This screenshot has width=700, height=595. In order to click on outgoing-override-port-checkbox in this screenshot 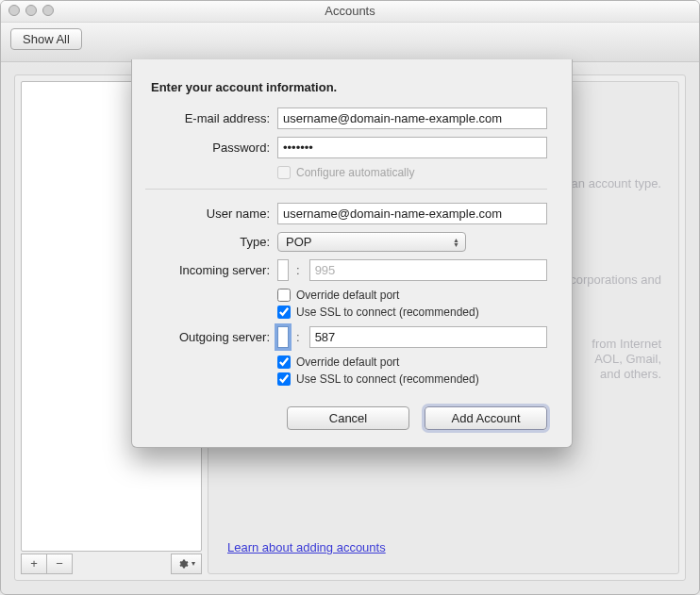, I will do `click(284, 362)`.